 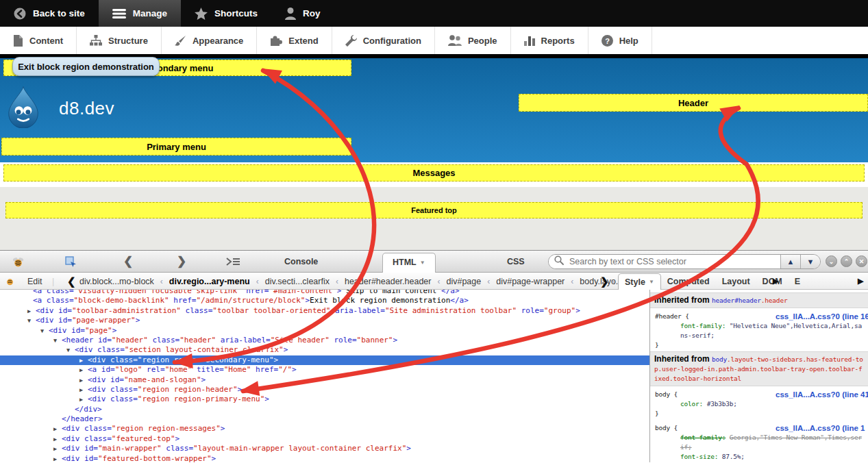 What do you see at coordinates (38, 40) in the screenshot?
I see `tray-item-content: Content` at bounding box center [38, 40].